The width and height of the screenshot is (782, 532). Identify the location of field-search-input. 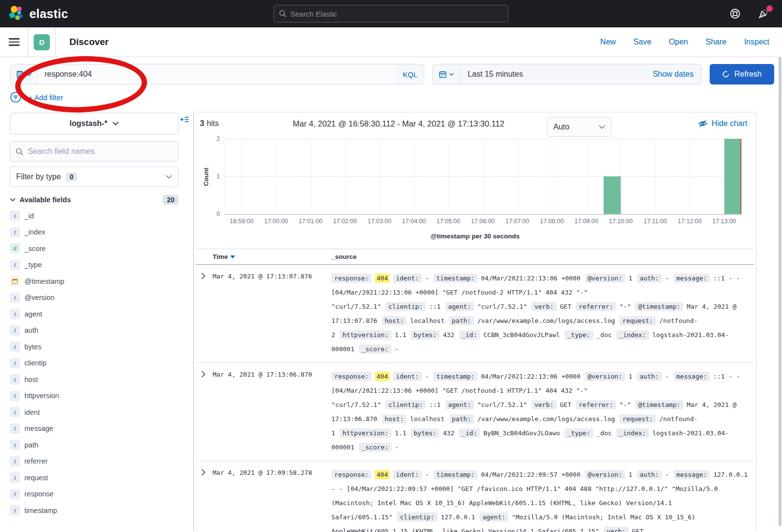
(100, 151).